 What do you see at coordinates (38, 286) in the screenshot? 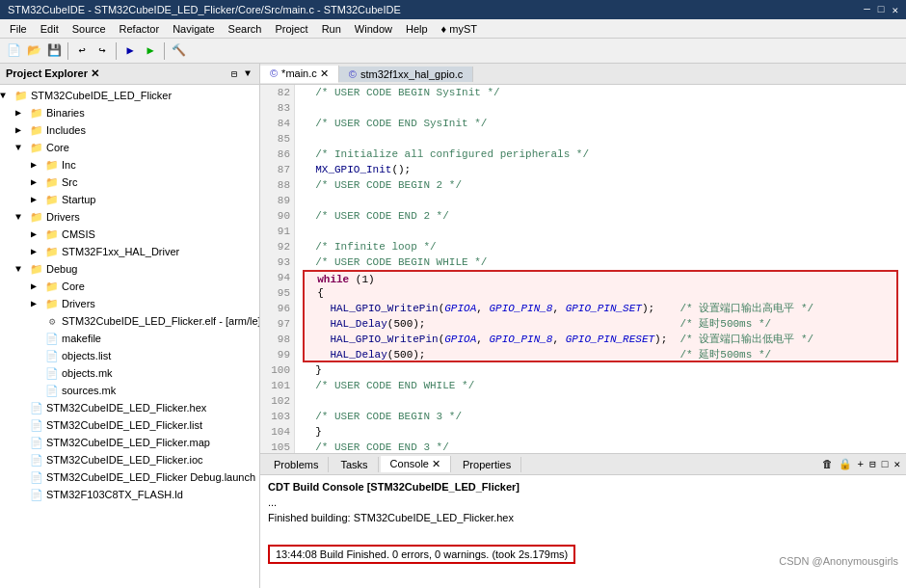
I see `tree-arrow-11: ▶` at bounding box center [38, 286].